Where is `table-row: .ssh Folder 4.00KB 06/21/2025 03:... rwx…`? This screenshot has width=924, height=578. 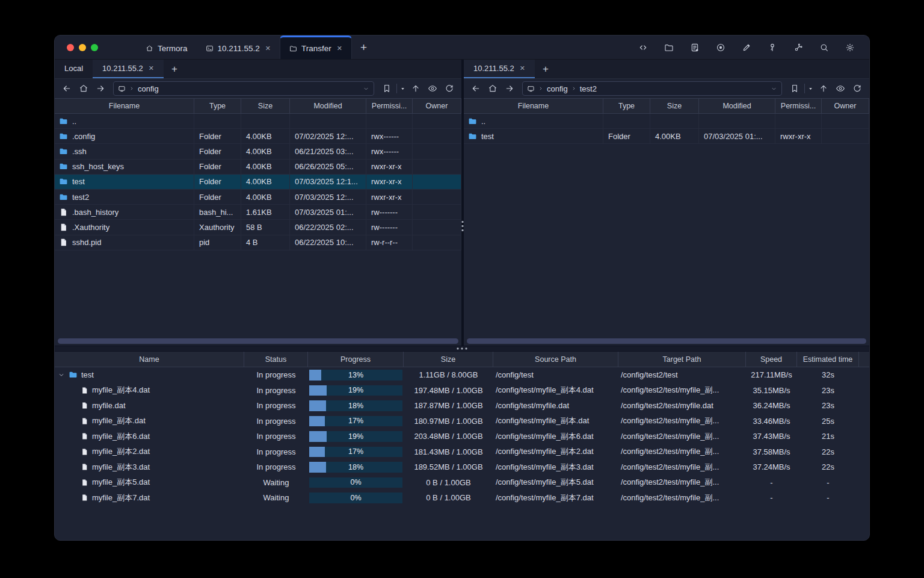
table-row: .ssh Folder 4.00KB 06/21/2025 03:... rwx… is located at coordinates (258, 152).